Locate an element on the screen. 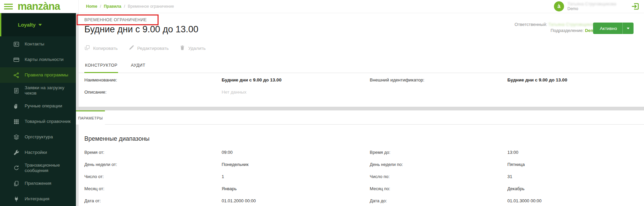  edit-button-label: Редактировать is located at coordinates (153, 48).